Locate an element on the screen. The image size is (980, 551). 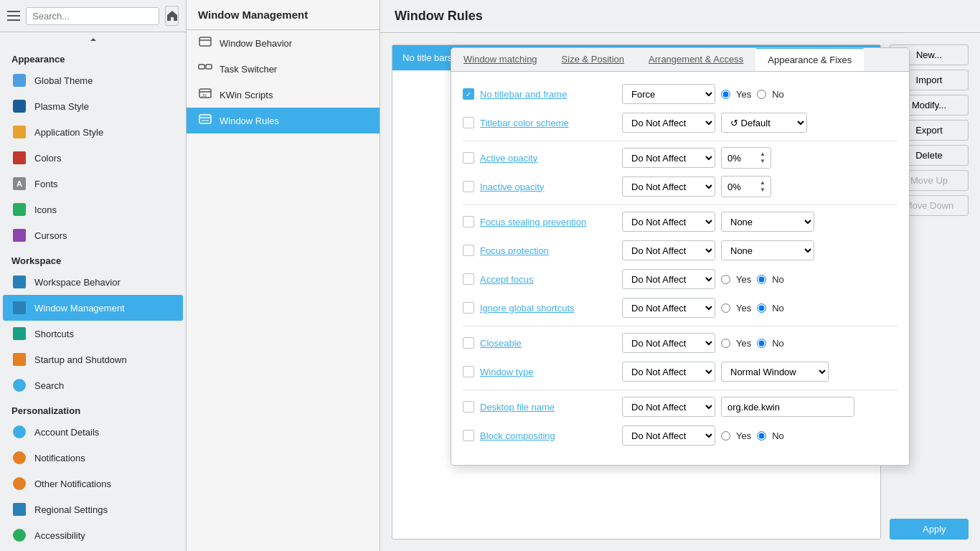
label-block-compositing: Block compositing is located at coordinates (548, 436).